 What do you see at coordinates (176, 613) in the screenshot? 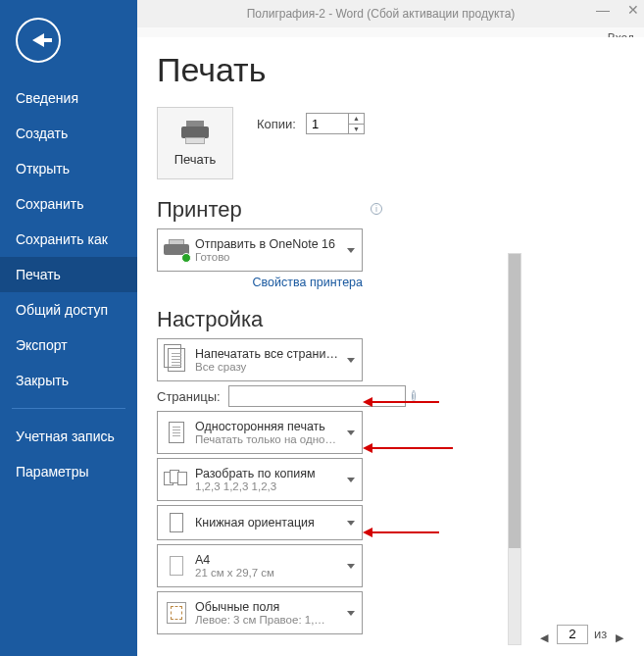
I see `margins-icon` at bounding box center [176, 613].